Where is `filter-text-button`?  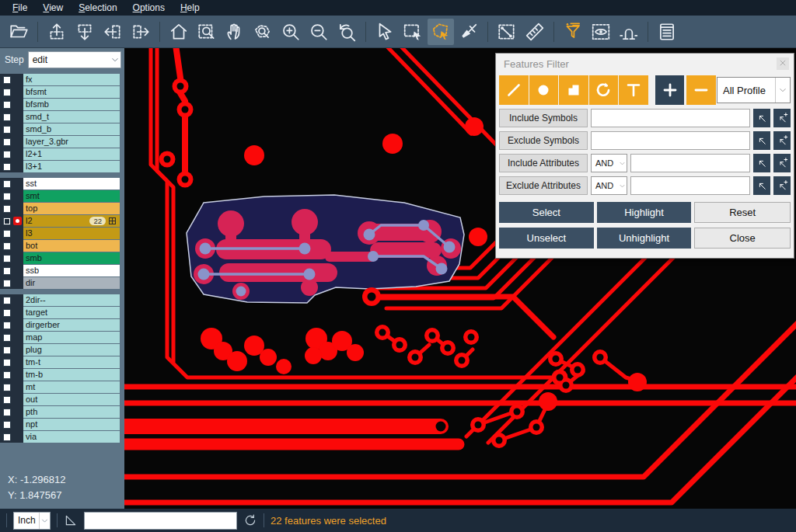
filter-text-button is located at coordinates (634, 90).